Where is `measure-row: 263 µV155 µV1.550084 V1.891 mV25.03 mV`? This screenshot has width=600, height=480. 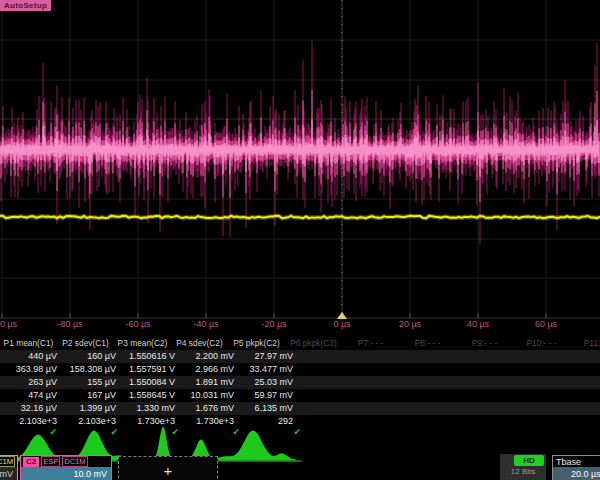 measure-row: 263 µV155 µV1.550084 V1.891 mV25.03 mV is located at coordinates (300, 382).